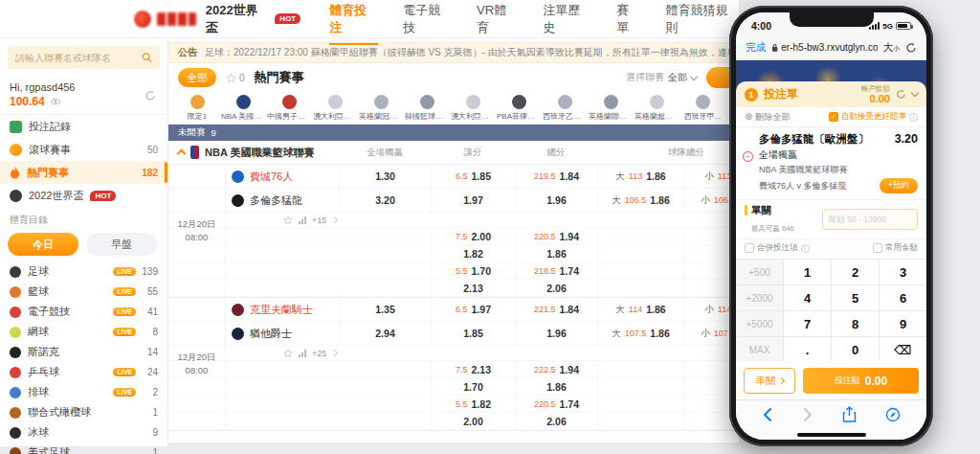  What do you see at coordinates (556, 236) in the screenshot?
I see `odds-total-alt: 220.51.94` at bounding box center [556, 236].